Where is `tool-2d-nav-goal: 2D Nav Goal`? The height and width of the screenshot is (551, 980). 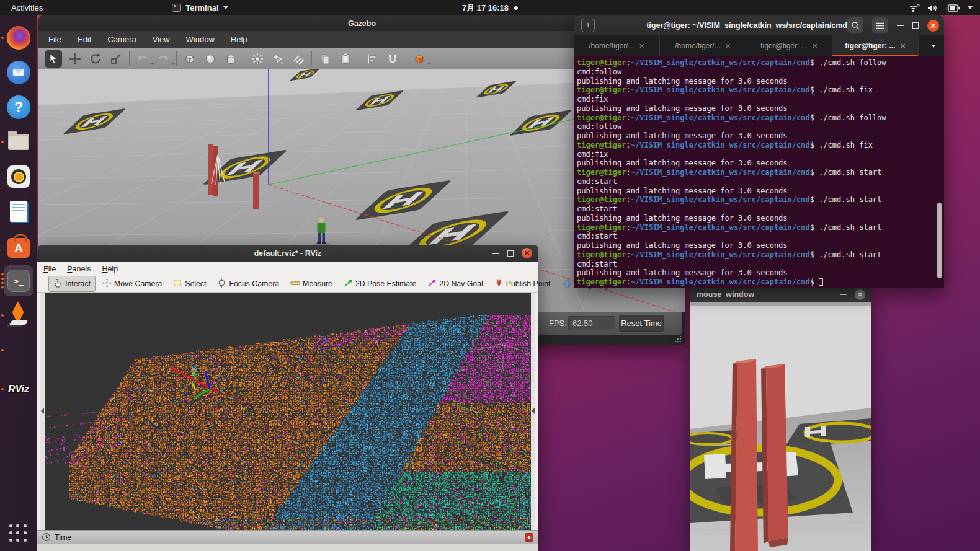
tool-2d-nav-goal: 2D Nav Goal is located at coordinates (455, 284).